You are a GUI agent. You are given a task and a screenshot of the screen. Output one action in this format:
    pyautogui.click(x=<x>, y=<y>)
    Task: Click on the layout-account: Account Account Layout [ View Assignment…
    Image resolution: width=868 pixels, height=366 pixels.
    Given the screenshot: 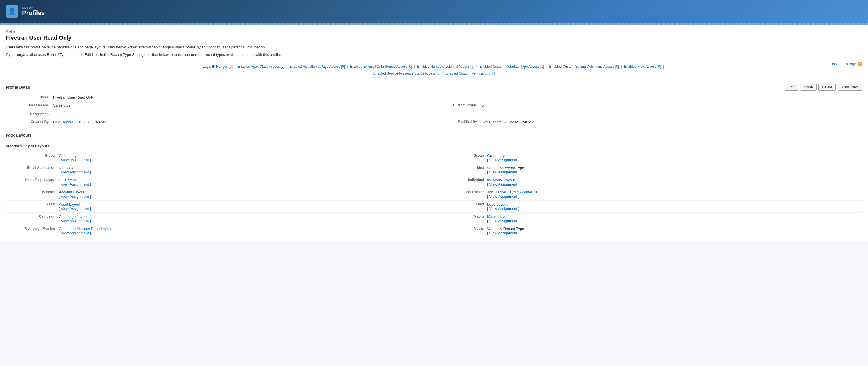 What is the action you would take?
    pyautogui.click(x=220, y=194)
    